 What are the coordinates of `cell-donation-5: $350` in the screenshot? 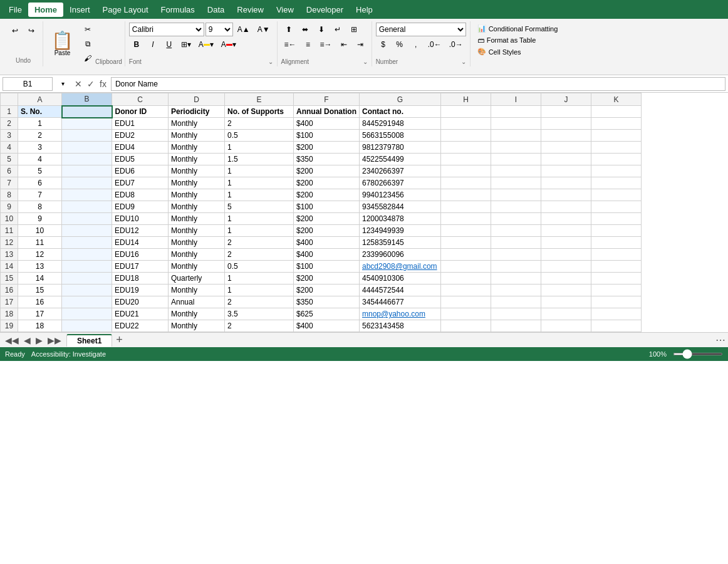 It's located at (327, 159).